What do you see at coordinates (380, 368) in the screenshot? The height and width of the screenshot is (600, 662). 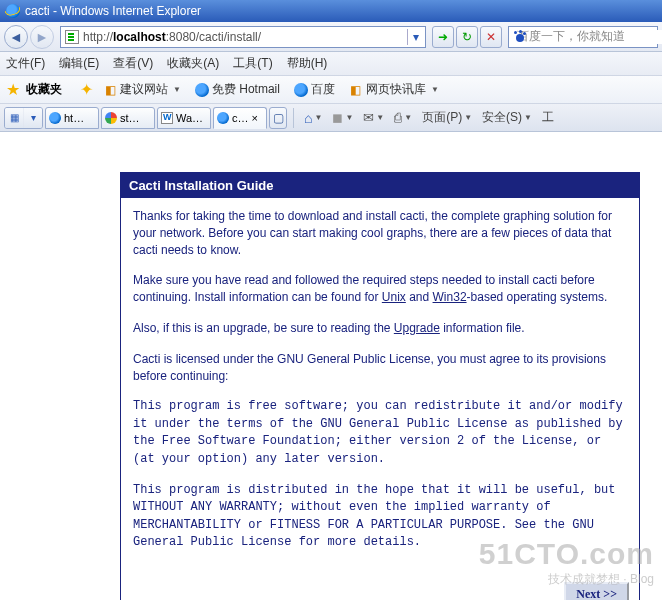 I see `license-paragraph: Cacti is licensed under the GNU General …` at bounding box center [380, 368].